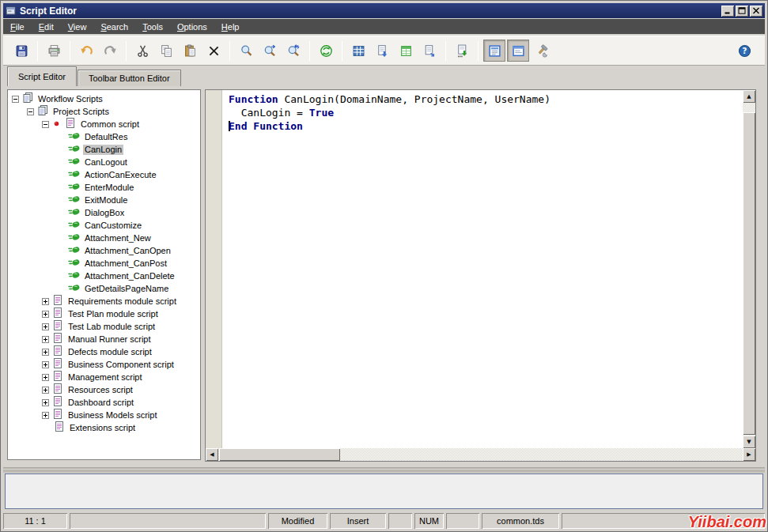 The image size is (768, 532). What do you see at coordinates (106, 163) in the screenshot?
I see `tree-item-label: CanLogout` at bounding box center [106, 163].